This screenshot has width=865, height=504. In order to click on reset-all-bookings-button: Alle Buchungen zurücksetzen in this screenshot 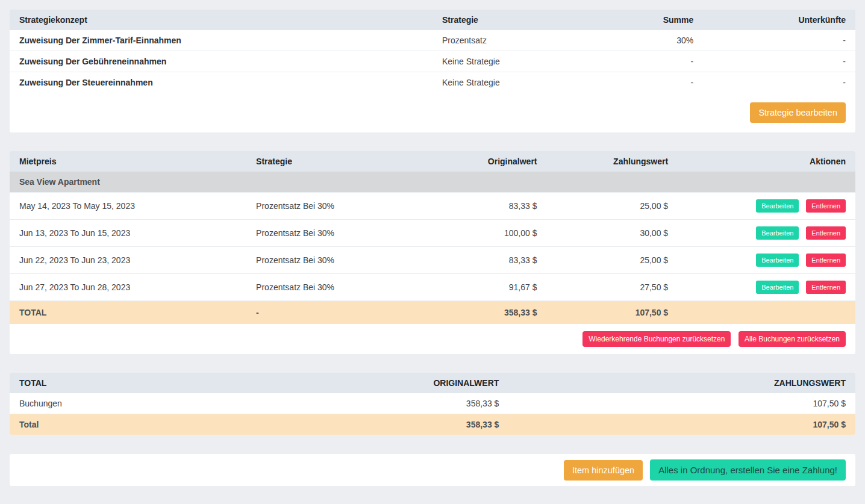, I will do `click(792, 339)`.